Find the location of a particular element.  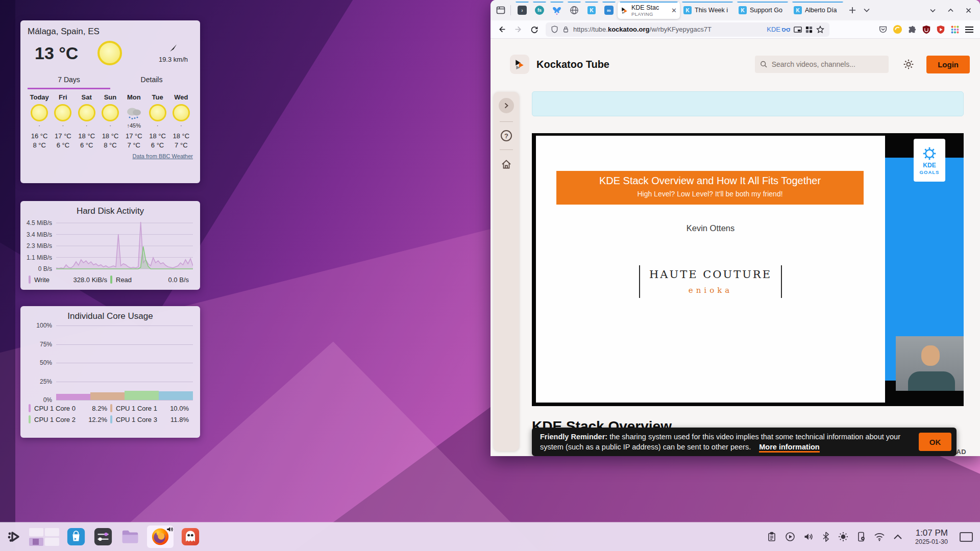

active-tab-kde-stack: KDE Stac PLAYING ✕ is located at coordinates (649, 10).